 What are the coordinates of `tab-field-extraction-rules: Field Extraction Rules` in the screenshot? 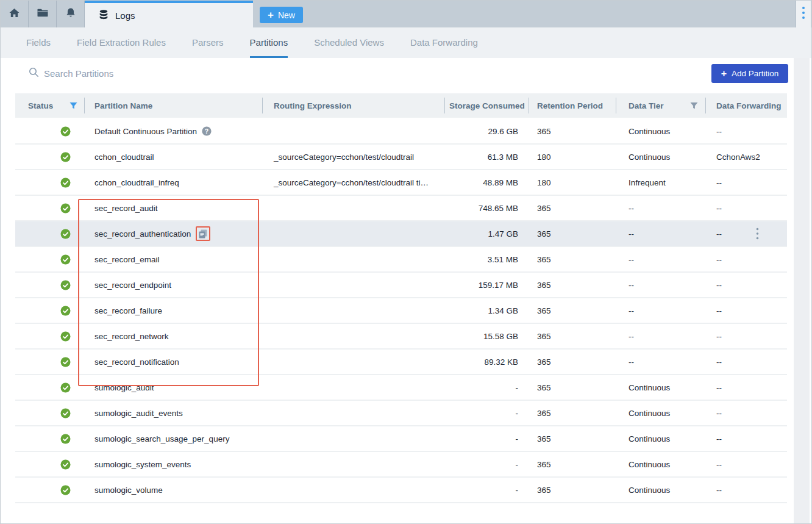 It's located at (121, 43).